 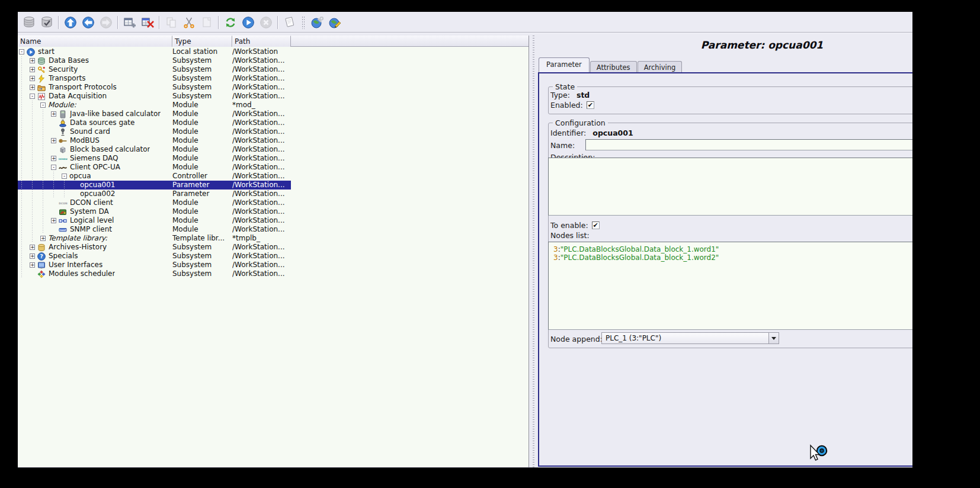 I want to click on item-delete-button, so click(x=148, y=23).